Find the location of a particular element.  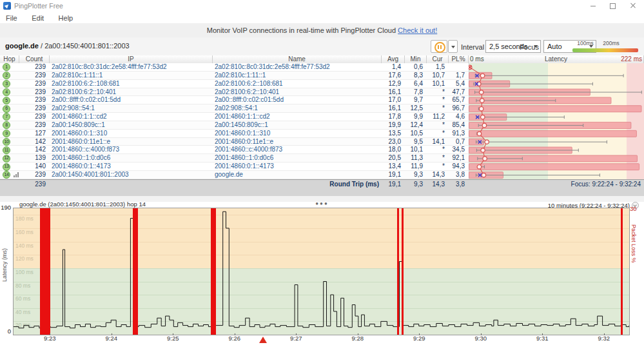

pingplotter-logo-icon is located at coordinates (7, 6).